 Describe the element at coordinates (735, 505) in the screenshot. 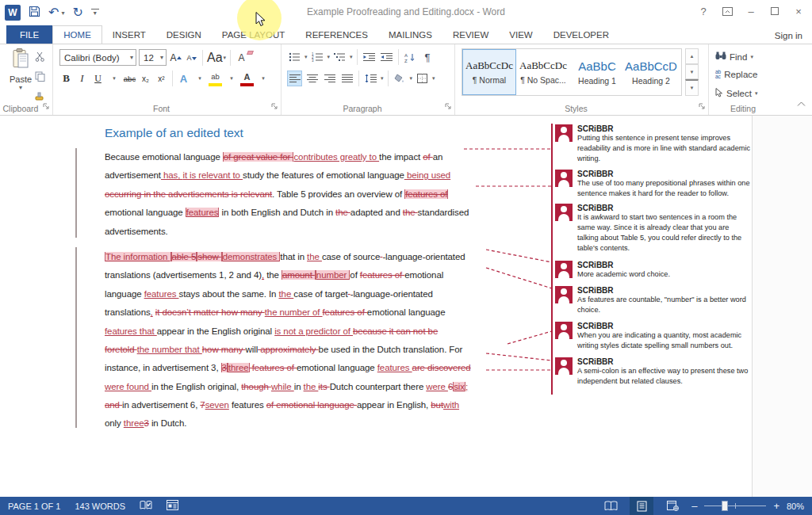

I see `zoom-slider` at that location.